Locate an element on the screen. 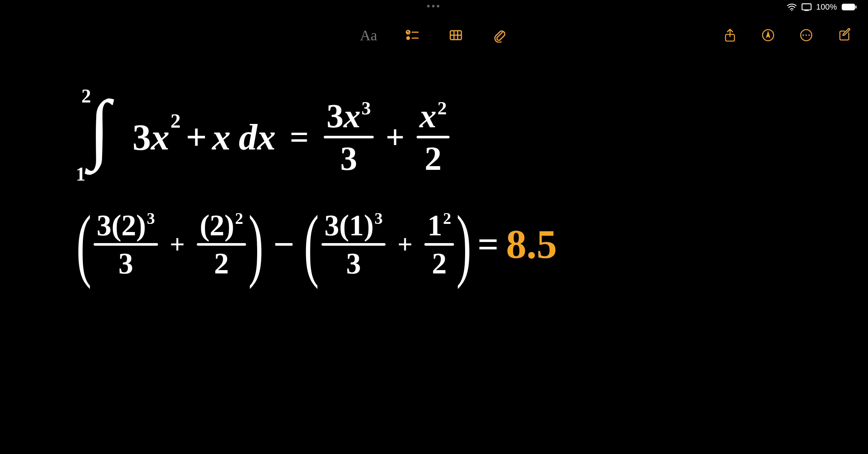 The height and width of the screenshot is (454, 868). close-paren-2: ) is located at coordinates (464, 244).